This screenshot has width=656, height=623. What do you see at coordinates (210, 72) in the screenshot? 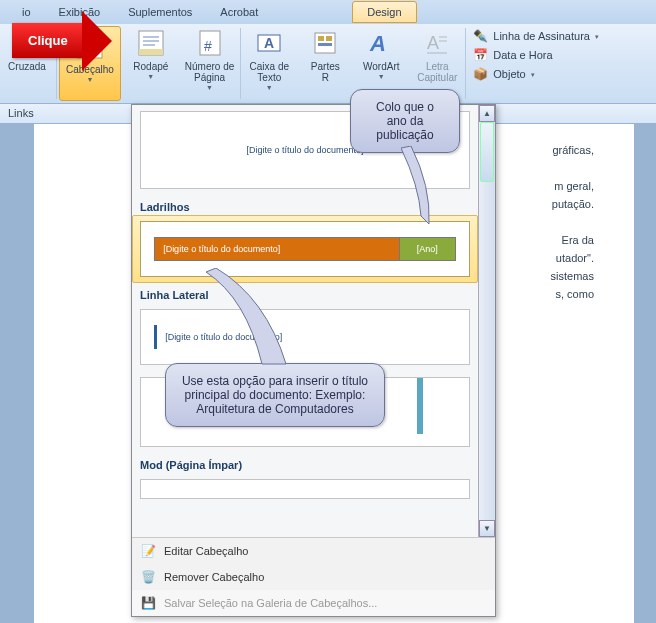
I see `numero-pagina-label: Número de Página` at bounding box center [210, 72].